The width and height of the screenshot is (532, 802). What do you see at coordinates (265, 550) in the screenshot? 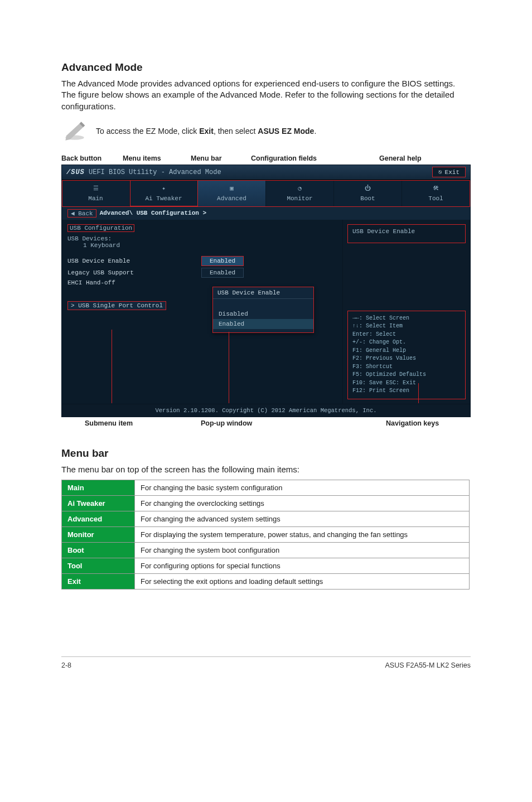
I see `table-row: BootFor changing the system boot configu…` at bounding box center [265, 550].